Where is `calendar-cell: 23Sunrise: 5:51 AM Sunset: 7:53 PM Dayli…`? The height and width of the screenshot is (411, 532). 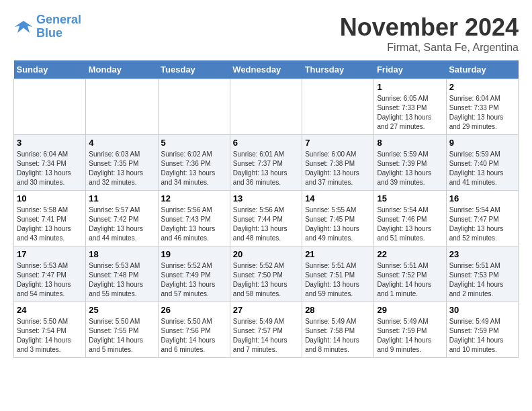 calendar-cell: 23Sunrise: 5:51 AM Sunset: 7:53 PM Dayli… is located at coordinates (482, 274).